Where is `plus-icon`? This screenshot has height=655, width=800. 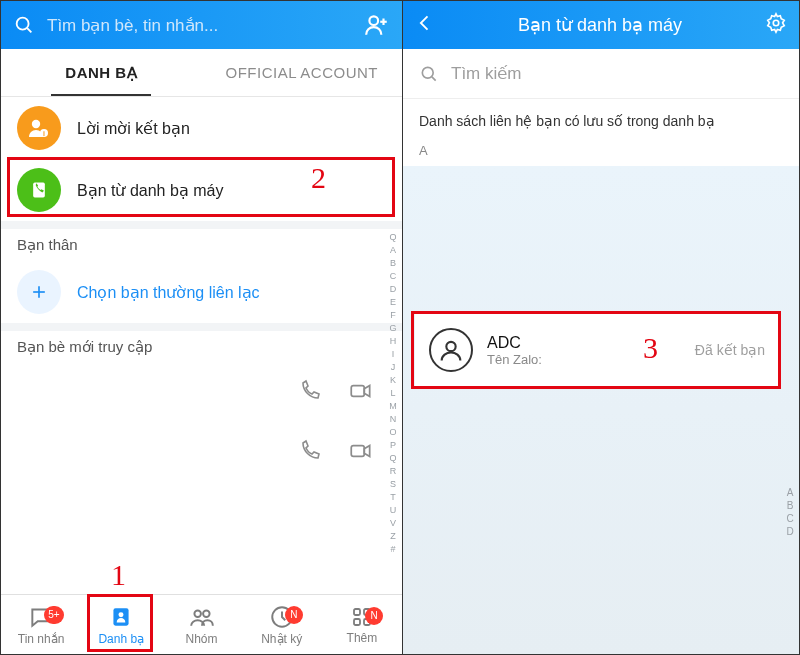 plus-icon is located at coordinates (39, 292).